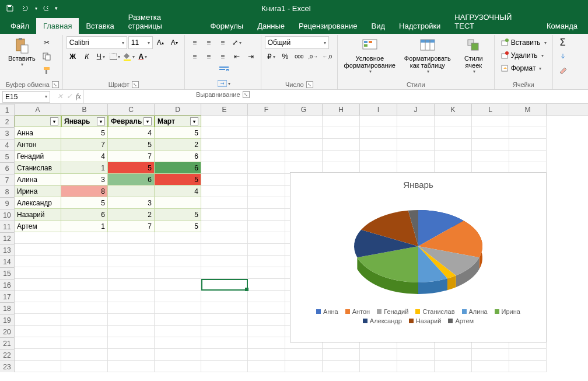 The image size is (588, 381). I want to click on cell-B1: Январь▾, so click(85, 121).